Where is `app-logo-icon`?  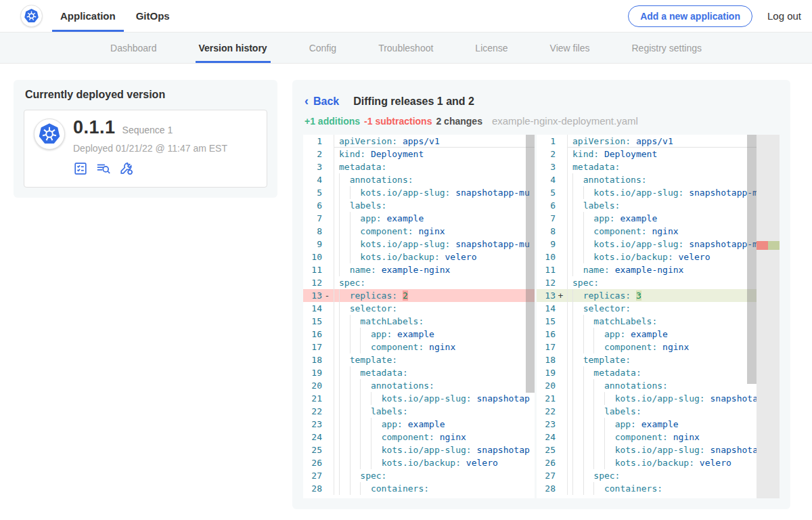 app-logo-icon is located at coordinates (49, 134).